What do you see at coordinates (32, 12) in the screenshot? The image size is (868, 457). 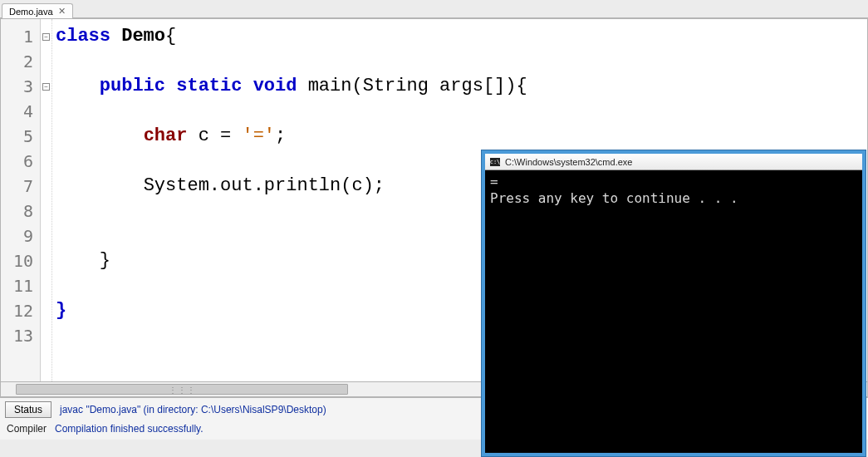 I see `tab-filename: Demo.java` at bounding box center [32, 12].